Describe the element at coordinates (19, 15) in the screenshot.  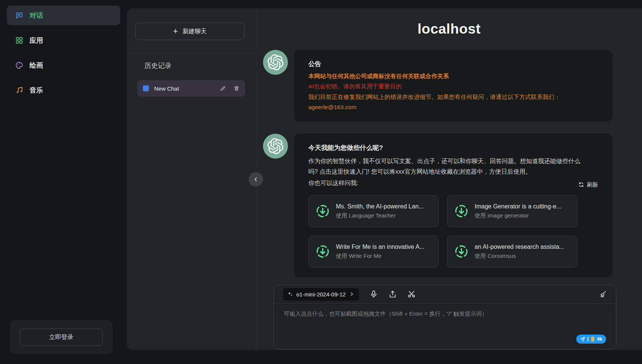
I see `chat-bubble-icon` at that location.